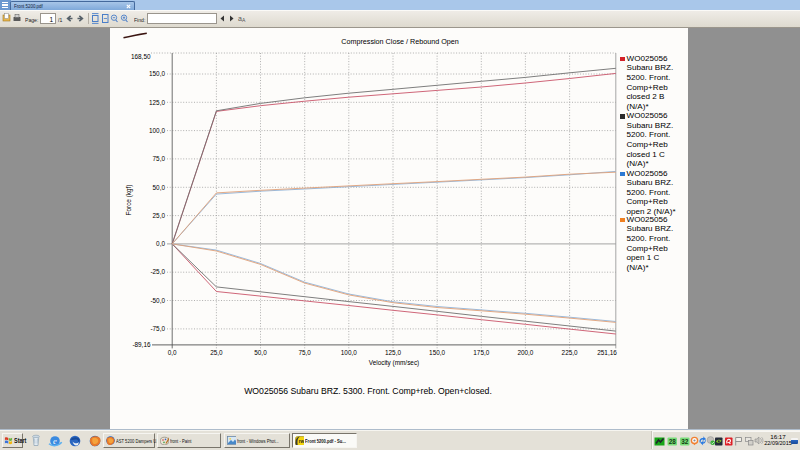 Image resolution: width=800 pixels, height=450 pixels. I want to click on svg-text: 175,0, so click(481, 352).